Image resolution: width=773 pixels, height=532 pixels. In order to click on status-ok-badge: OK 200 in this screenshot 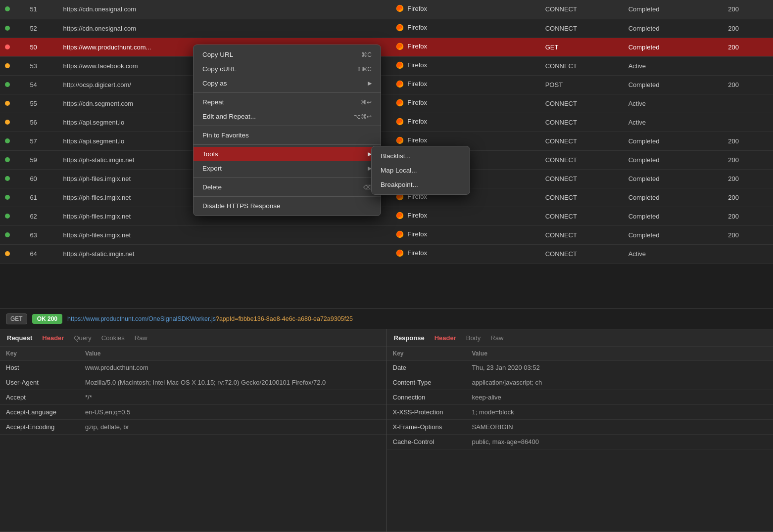, I will do `click(48, 319)`.